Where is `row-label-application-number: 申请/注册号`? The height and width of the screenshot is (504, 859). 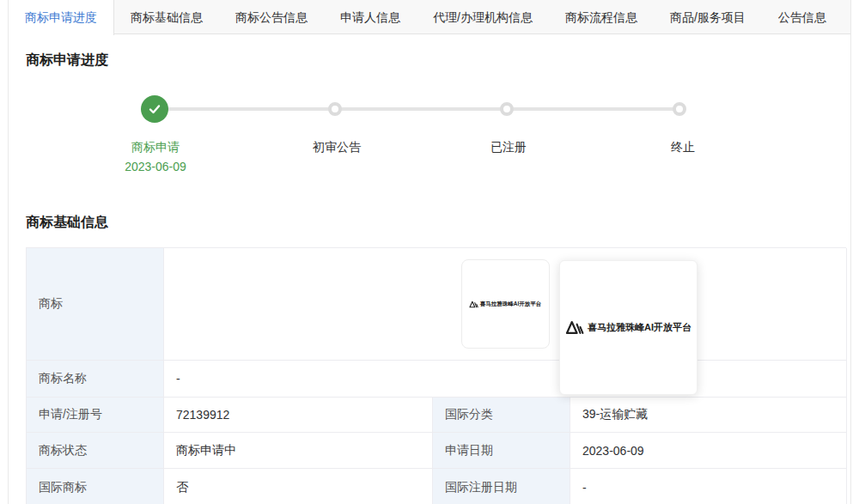 row-label-application-number: 申请/注册号 is located at coordinates (95, 416).